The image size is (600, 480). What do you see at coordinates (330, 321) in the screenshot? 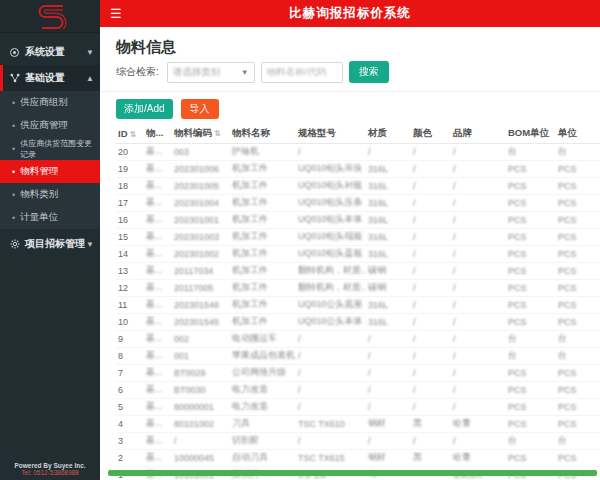
I see `table-cell-value: UQ010公头本体` at bounding box center [330, 321].